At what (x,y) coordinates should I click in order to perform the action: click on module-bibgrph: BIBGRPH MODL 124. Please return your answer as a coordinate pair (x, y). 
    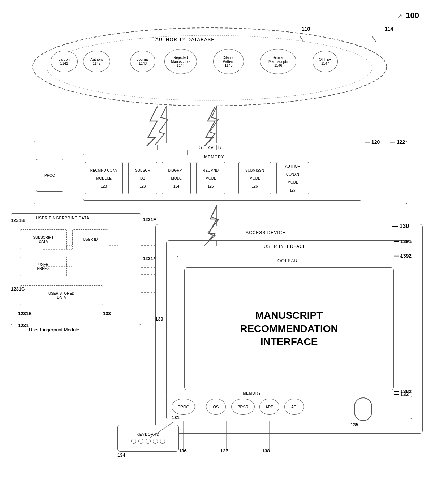
    Looking at the image, I should click on (176, 178).